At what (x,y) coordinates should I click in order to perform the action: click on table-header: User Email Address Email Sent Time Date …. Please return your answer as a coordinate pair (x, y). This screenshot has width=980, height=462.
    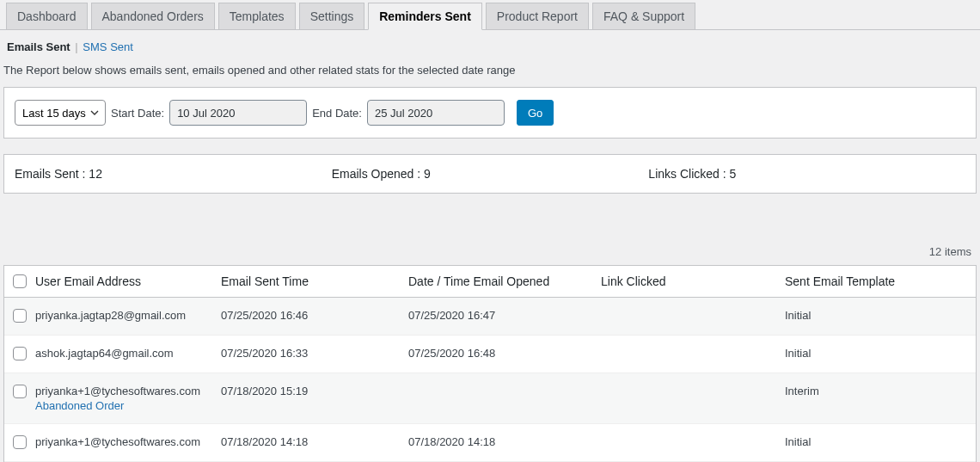
    Looking at the image, I should click on (490, 282).